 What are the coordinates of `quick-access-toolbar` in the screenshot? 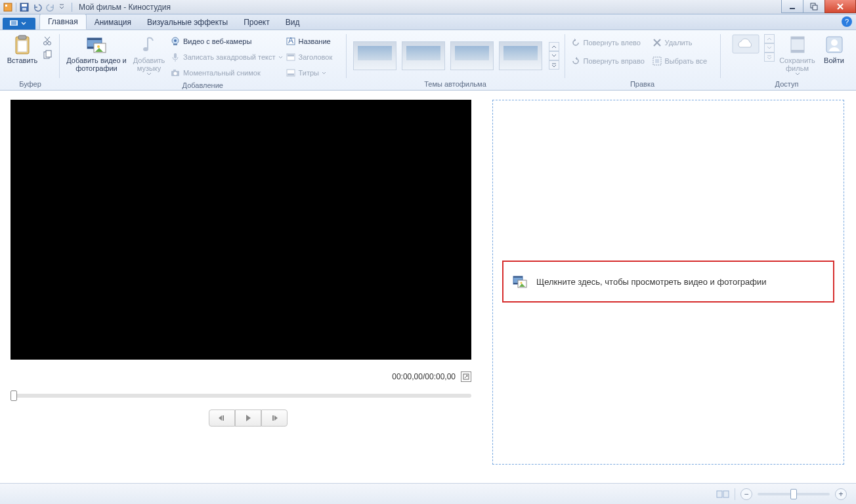 It's located at (36, 7).